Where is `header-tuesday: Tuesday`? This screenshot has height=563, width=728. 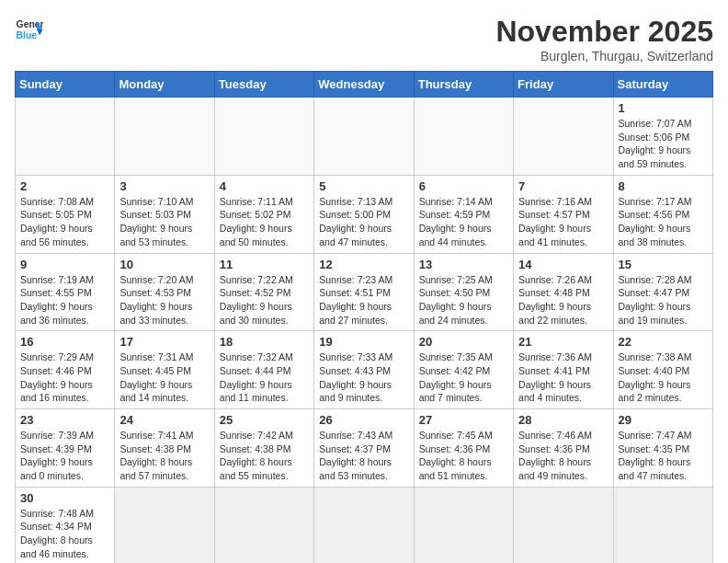 header-tuesday: Tuesday is located at coordinates (264, 85).